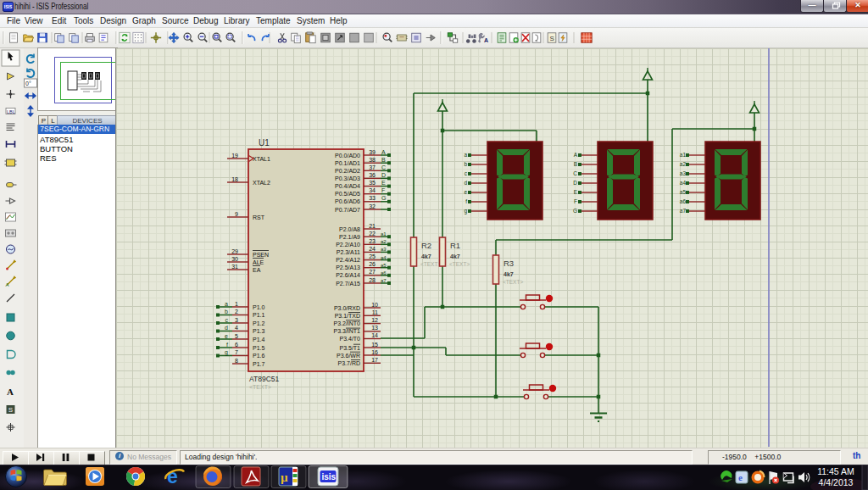 Image resolution: width=868 pixels, height=490 pixels. I want to click on svg-text: 0°, so click(29, 83).